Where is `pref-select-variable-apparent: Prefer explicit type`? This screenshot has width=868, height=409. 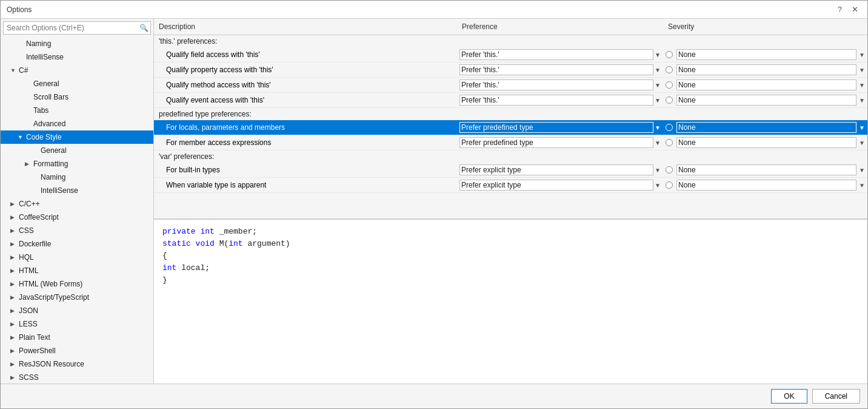
pref-select-variable-apparent: Prefer explicit type is located at coordinates (556, 185).